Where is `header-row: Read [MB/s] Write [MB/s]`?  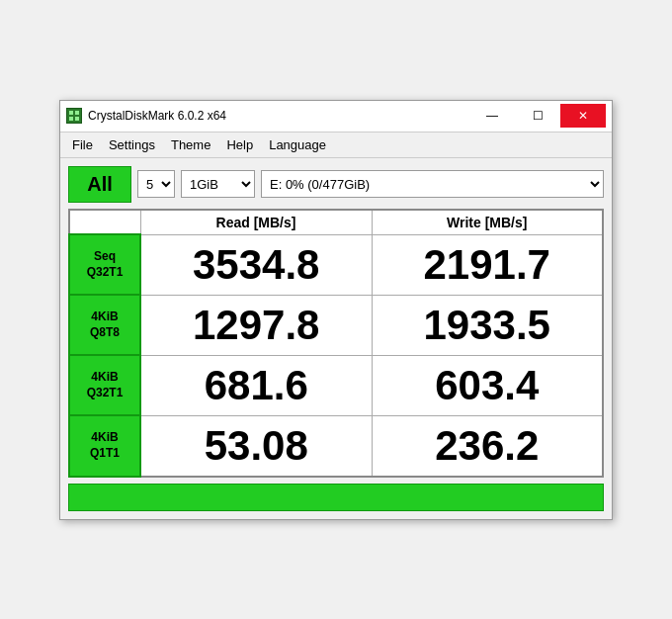
header-row: Read [MB/s] Write [MB/s] is located at coordinates (336, 222).